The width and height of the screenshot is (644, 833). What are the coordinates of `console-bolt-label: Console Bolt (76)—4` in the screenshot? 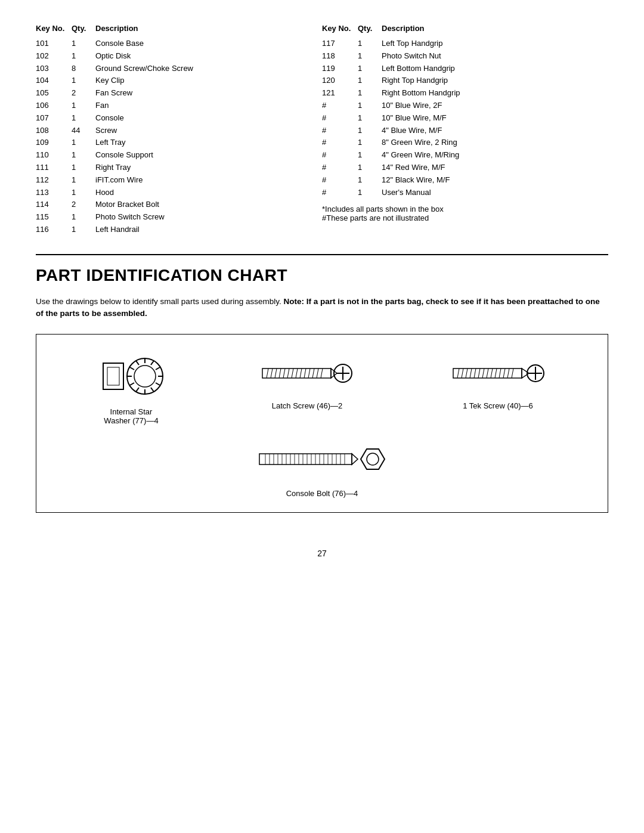 It's located at (322, 494).